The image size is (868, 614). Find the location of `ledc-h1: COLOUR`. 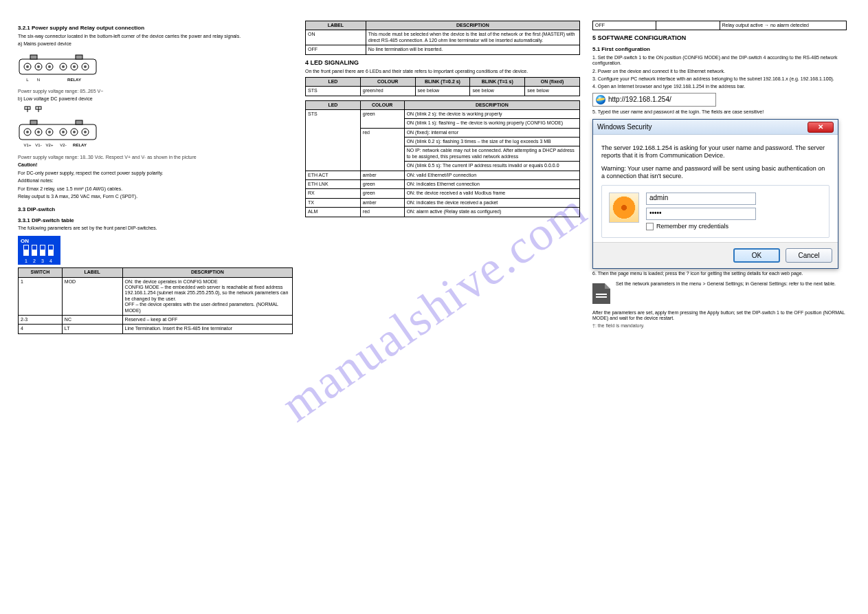

ledc-h1: COLOUR is located at coordinates (388, 81).